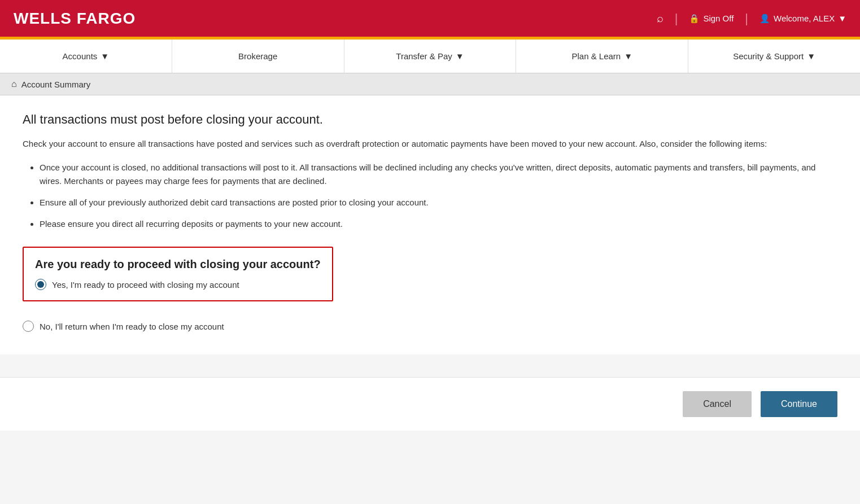 The width and height of the screenshot is (860, 504). I want to click on continue-button: Continue, so click(799, 404).